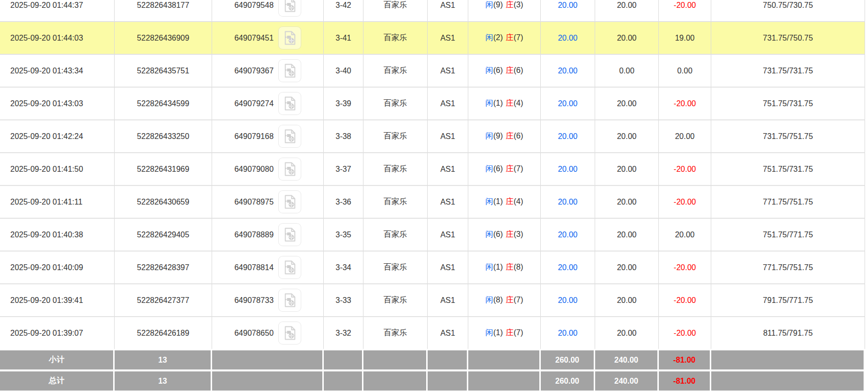  What do you see at coordinates (433, 37) in the screenshot?
I see `table-row: 2025-09-20 01:44:03 522826436909 6490794…` at bounding box center [433, 37].